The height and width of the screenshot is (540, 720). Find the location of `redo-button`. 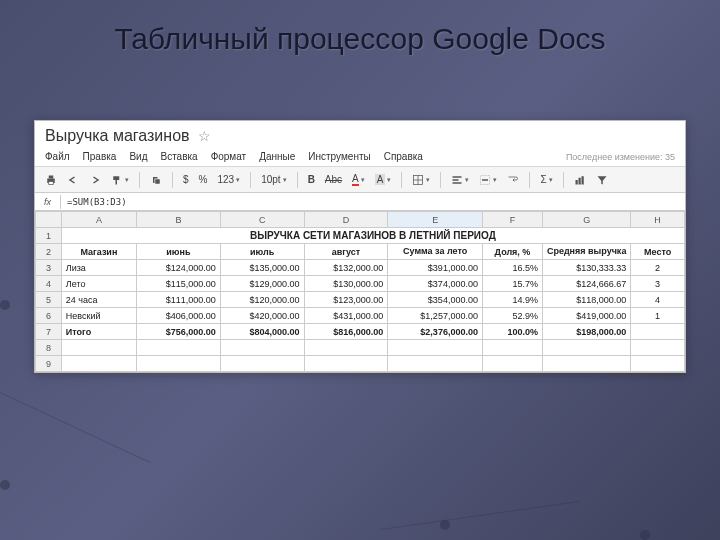

redo-button is located at coordinates (95, 180).